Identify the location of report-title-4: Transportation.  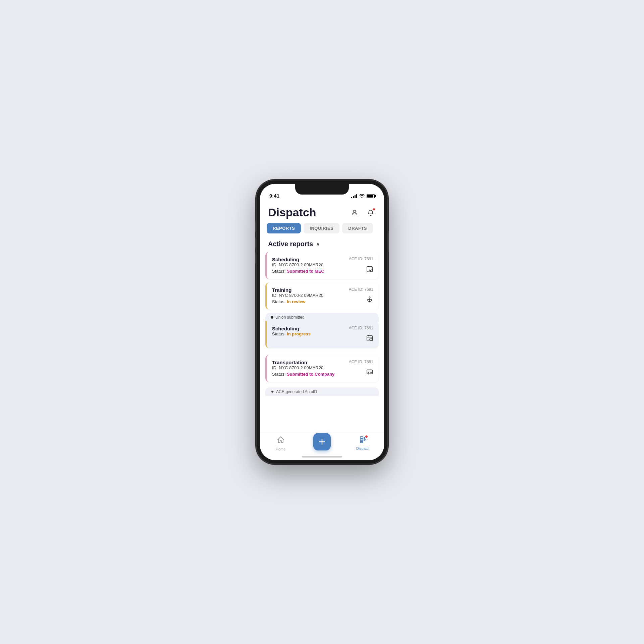
(311, 362).